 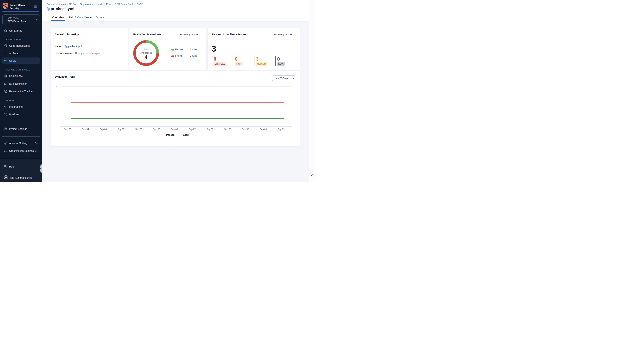 I want to click on svg-text: 4, so click(x=146, y=57).